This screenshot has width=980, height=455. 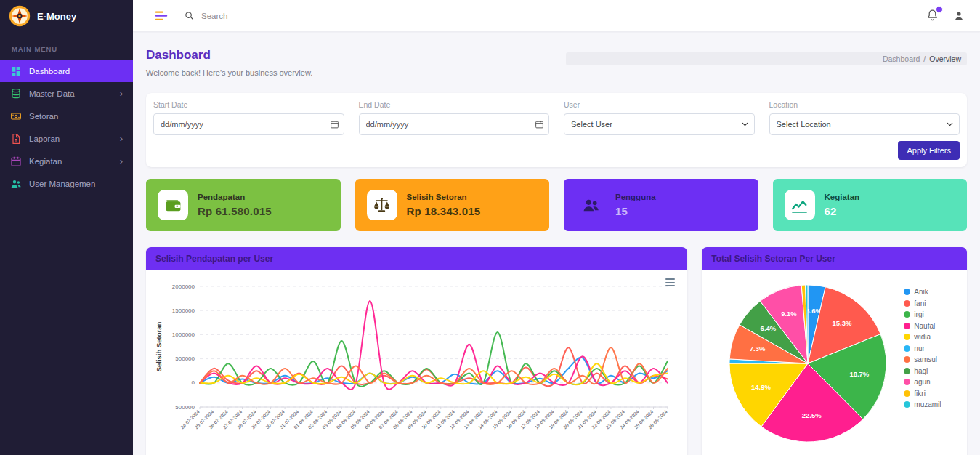 I want to click on topbar-actions, so click(x=946, y=16).